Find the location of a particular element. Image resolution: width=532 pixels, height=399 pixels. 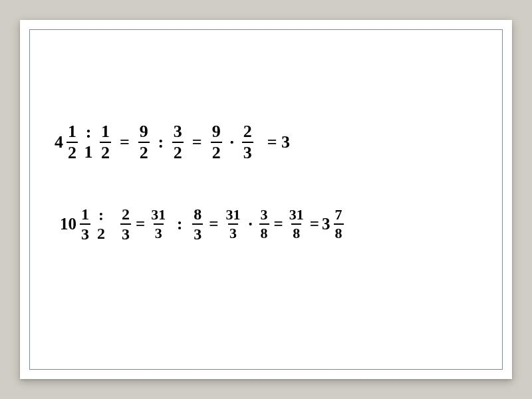

numerator: 7 is located at coordinates (339, 215).